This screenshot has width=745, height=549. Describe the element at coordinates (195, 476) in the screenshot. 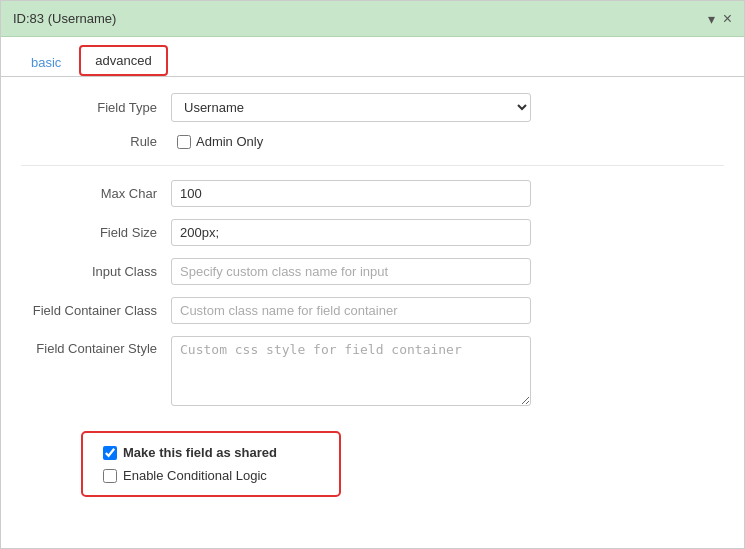

I see `enable-conditional-label: Enable Conditional Logic` at that location.